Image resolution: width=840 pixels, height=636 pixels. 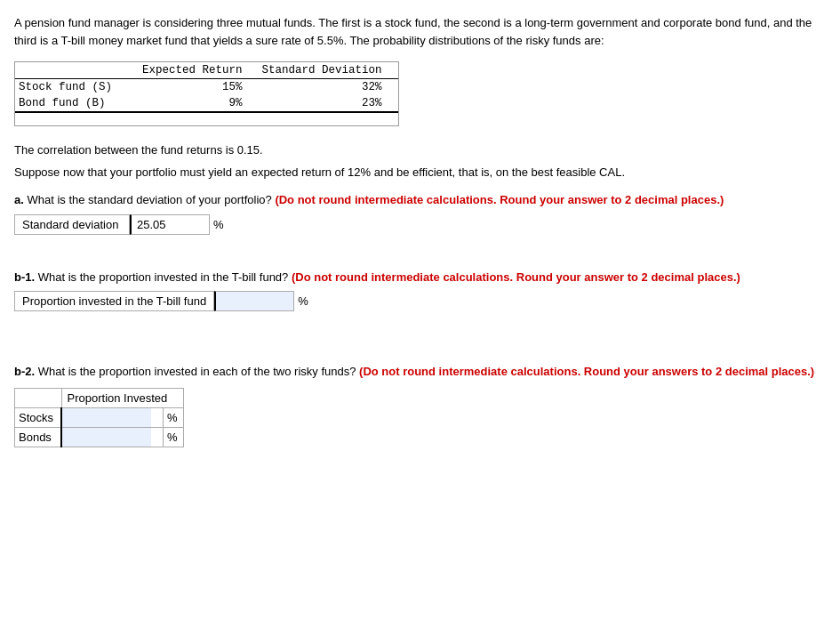 I want to click on bonds-input-cell, so click(x=112, y=437).